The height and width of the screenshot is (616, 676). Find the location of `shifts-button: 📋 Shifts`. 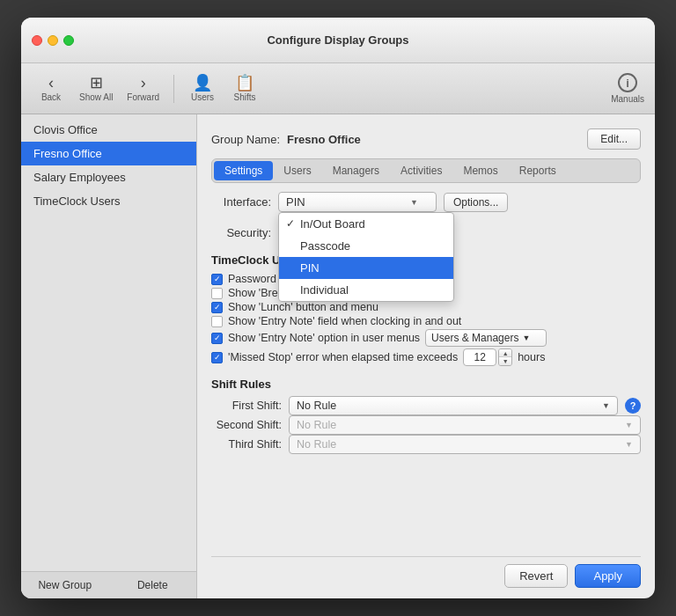

shifts-button: 📋 Shifts is located at coordinates (245, 88).